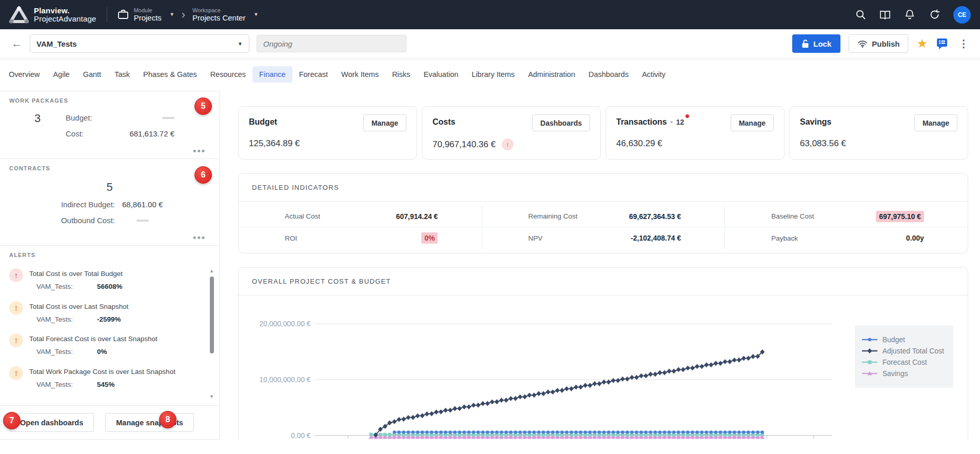  Describe the element at coordinates (385, 123) in the screenshot. I see `budget-manage-button: Manage` at that location.